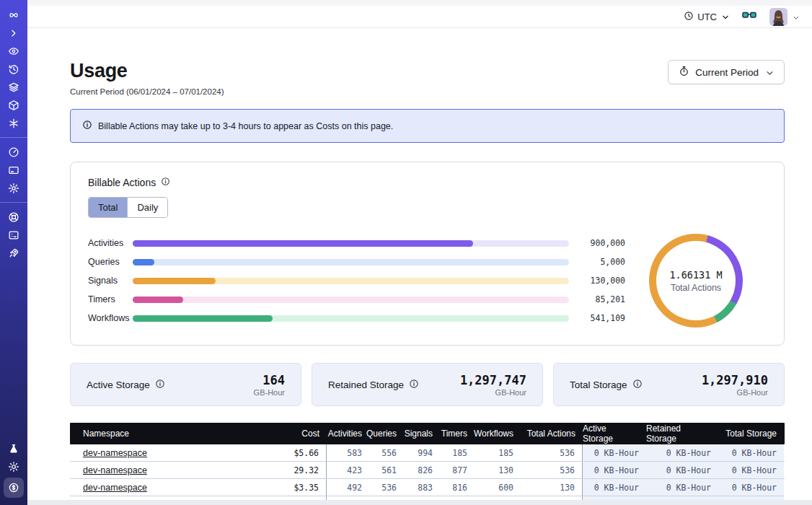  I want to click on table-cell: $5.66, so click(306, 453).